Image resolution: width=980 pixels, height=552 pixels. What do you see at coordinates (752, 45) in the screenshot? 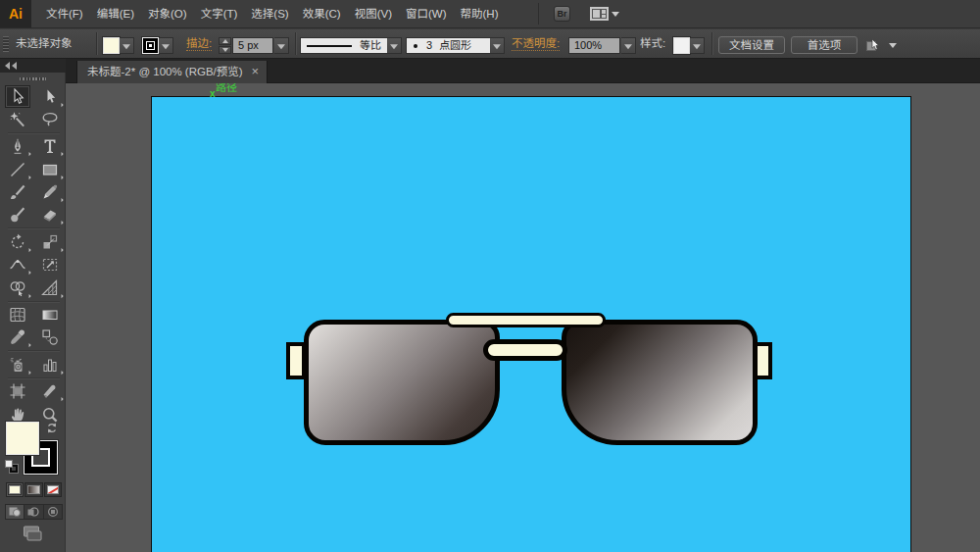
I see `document-setup-button: 文档设置` at bounding box center [752, 45].